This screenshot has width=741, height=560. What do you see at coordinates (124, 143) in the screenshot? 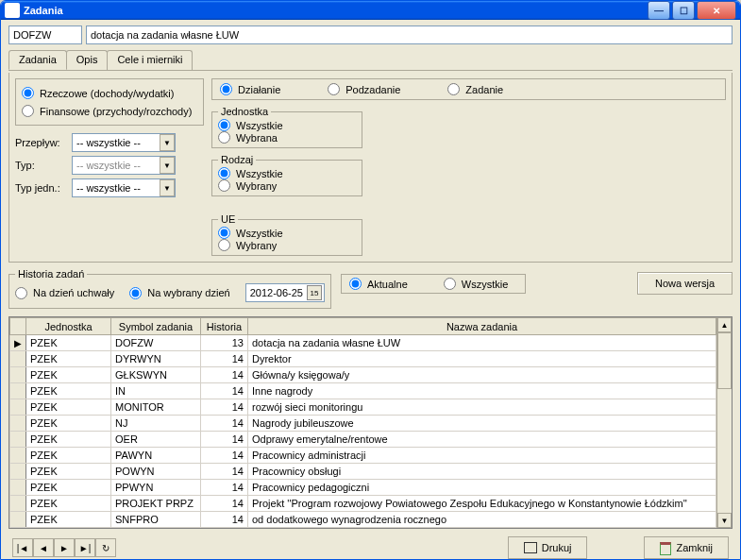
I see `przeplyw-combo: ▼` at bounding box center [124, 143].